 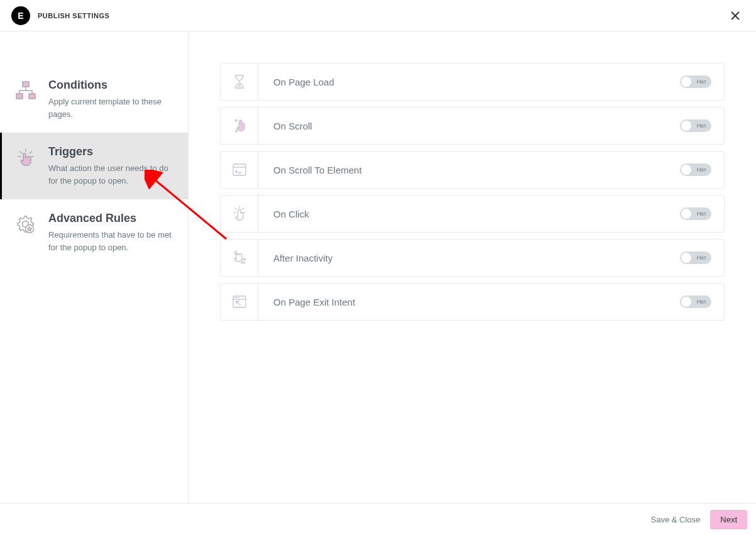 I want to click on scroll-icon, so click(x=239, y=126).